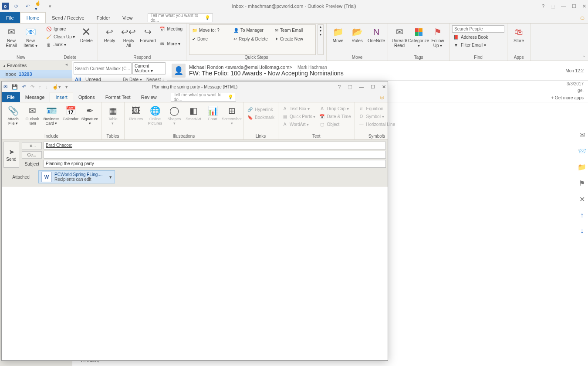 The height and width of the screenshot is (366, 588). I want to click on compose-tab-options: Options, so click(87, 97).